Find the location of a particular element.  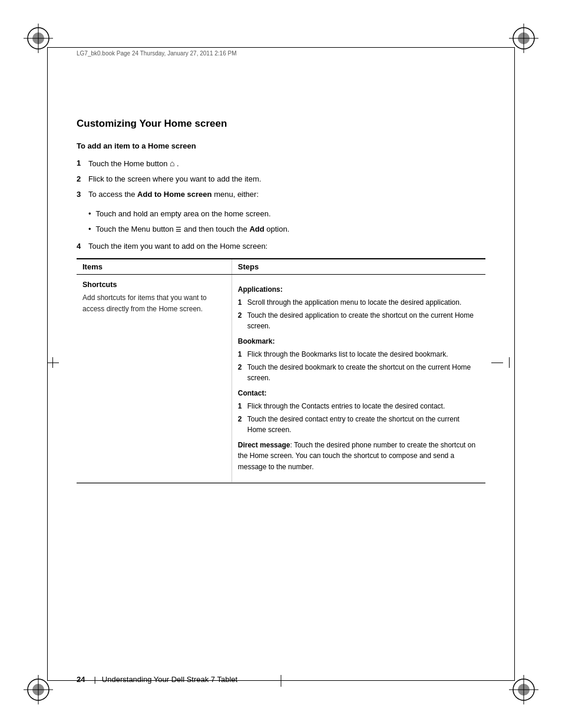

step-4: 4 Touch the item you want to add on the … is located at coordinates (281, 246).